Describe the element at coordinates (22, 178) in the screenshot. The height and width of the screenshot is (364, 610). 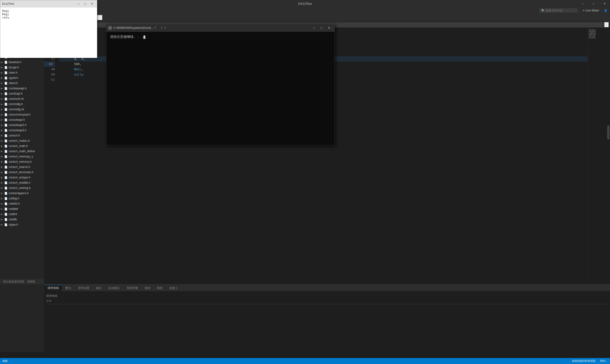
I see `sidebar-file-item: ▶📄corecrt_wctype.h` at that location.